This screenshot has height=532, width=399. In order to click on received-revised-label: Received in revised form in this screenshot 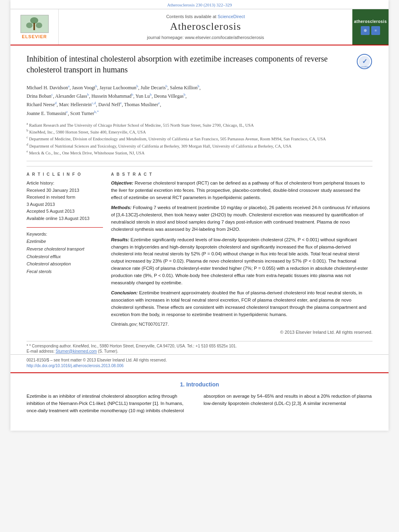, I will do `click(65, 197)`.